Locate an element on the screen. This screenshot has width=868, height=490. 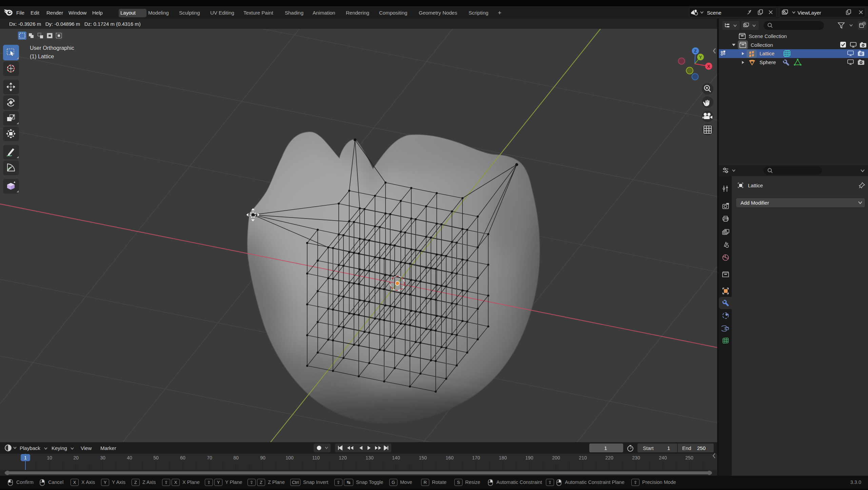
svg-text: 180 is located at coordinates (503, 458).